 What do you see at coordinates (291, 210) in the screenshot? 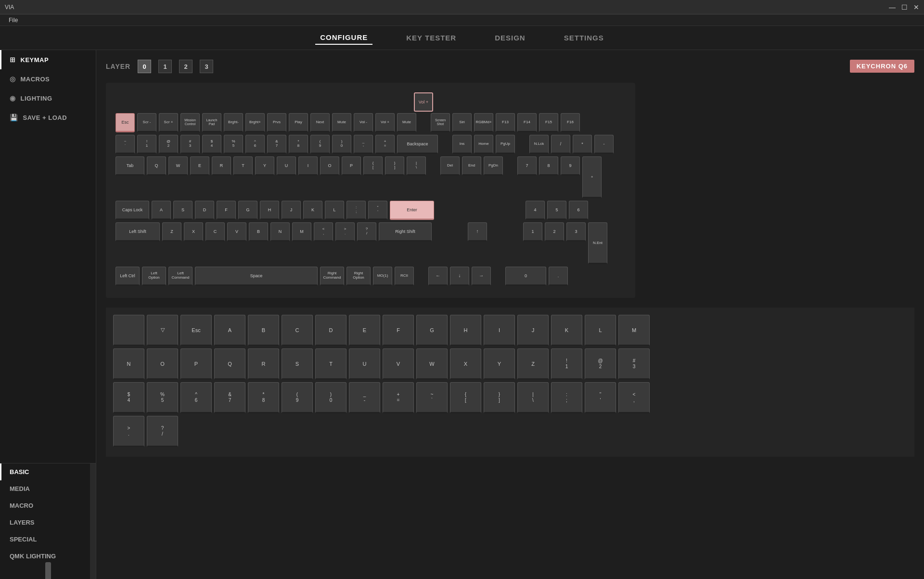
I see `key-j: J` at bounding box center [291, 210].